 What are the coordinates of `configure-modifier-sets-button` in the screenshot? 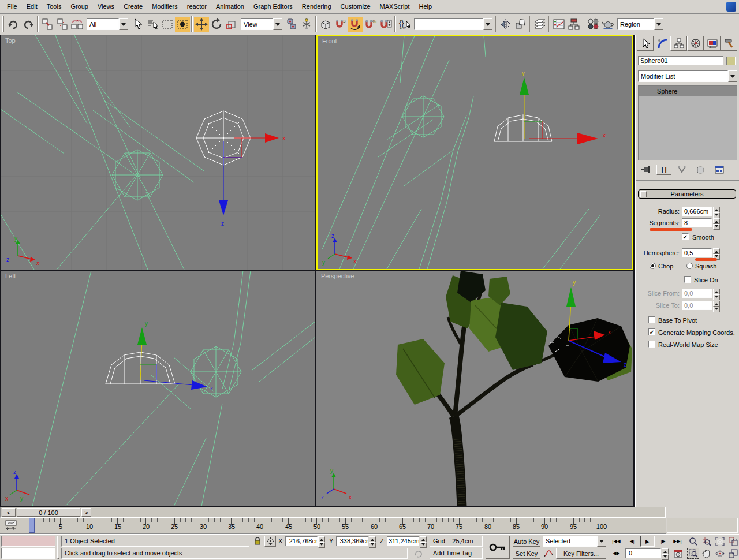 It's located at (719, 170).